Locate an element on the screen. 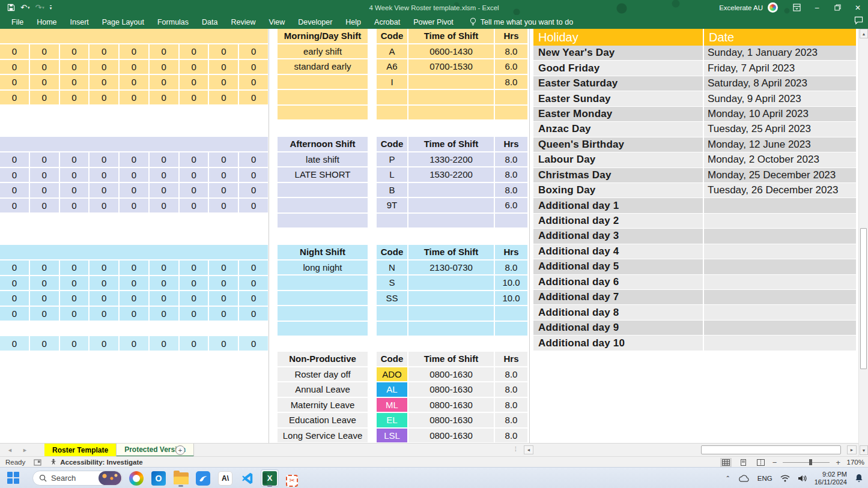  start-button is located at coordinates (13, 478).